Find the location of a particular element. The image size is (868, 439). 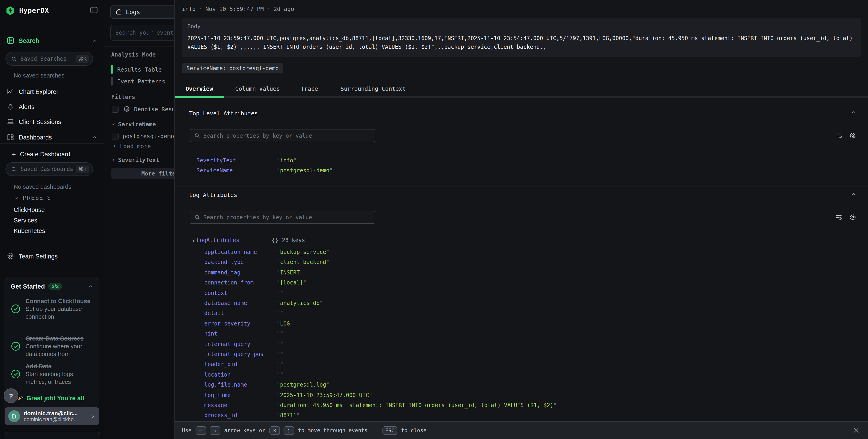

attribute-value: 88711 is located at coordinates (288, 416).